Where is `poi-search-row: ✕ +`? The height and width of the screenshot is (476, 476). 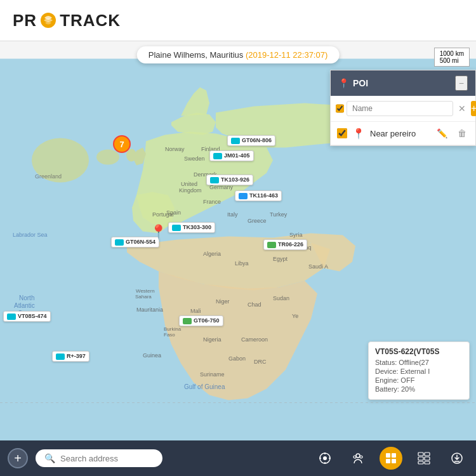 poi-search-row: ✕ + is located at coordinates (403, 109).